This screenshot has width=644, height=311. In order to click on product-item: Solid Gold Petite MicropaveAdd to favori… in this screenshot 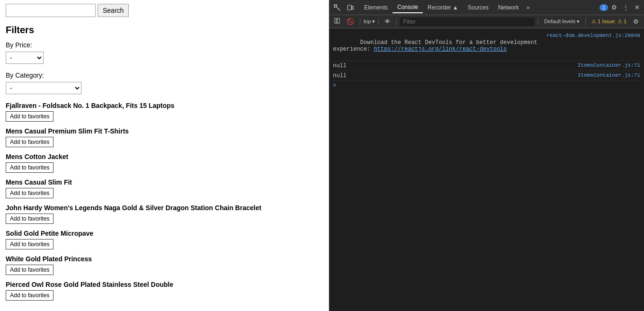, I will do `click(164, 241)`.